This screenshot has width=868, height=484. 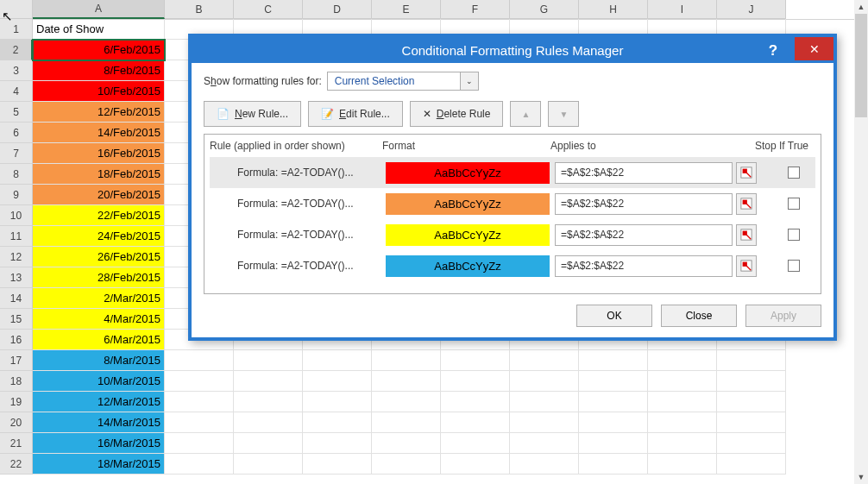 I want to click on column-header-h: H, so click(x=613, y=9).